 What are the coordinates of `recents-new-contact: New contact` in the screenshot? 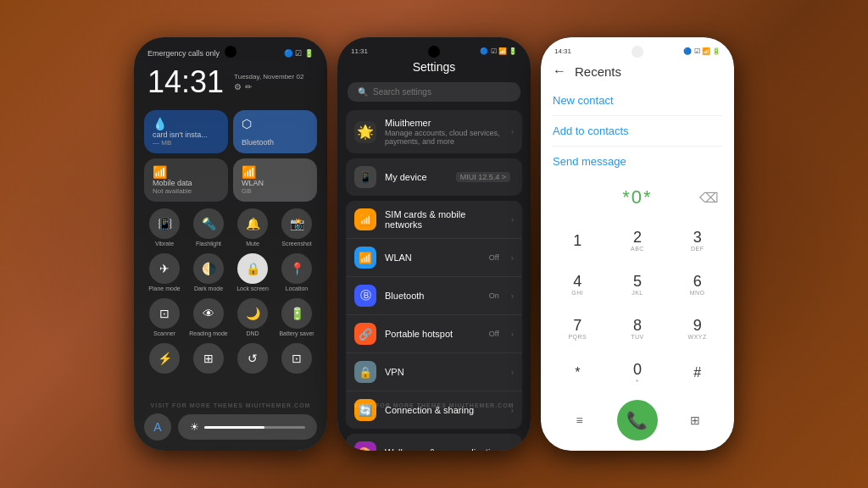 It's located at (637, 101).